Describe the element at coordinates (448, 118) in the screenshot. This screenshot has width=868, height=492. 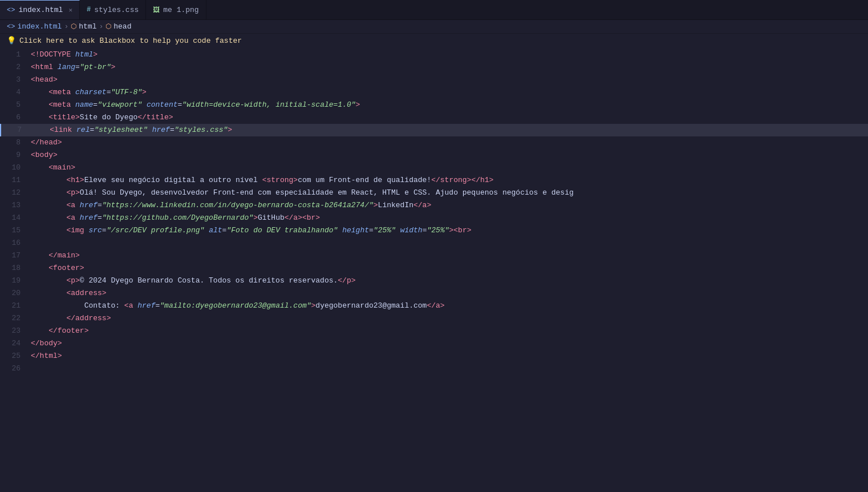
I see `line-content-6: <title>Site do Dyego</title>` at that location.